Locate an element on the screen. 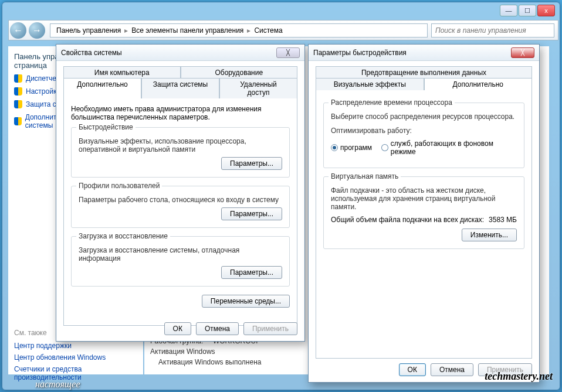 The width and height of the screenshot is (562, 392). explorer-toolbar: ← → Панель управления ▸ Все элементы пан… is located at coordinates (283, 30).